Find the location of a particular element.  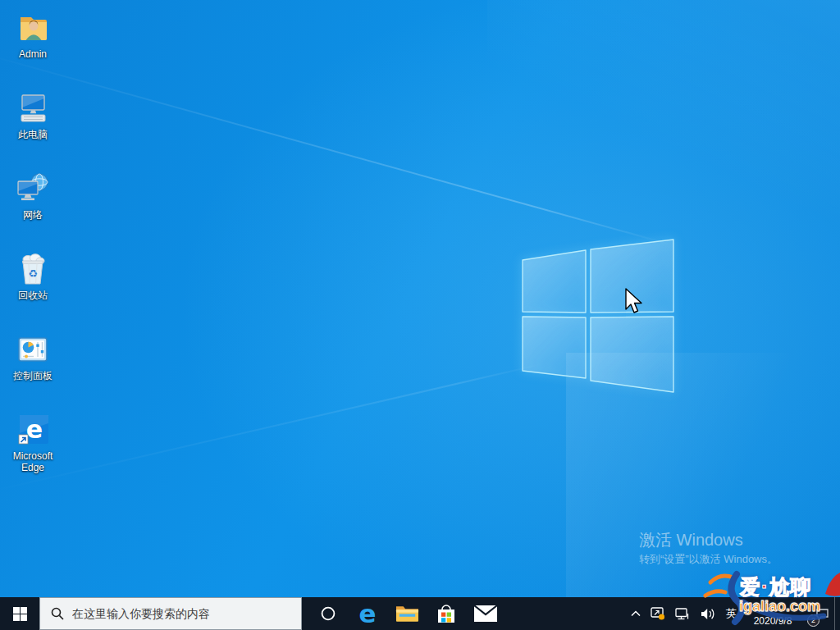

system-tray: 英 2020/9/8 2 is located at coordinates (733, 614).